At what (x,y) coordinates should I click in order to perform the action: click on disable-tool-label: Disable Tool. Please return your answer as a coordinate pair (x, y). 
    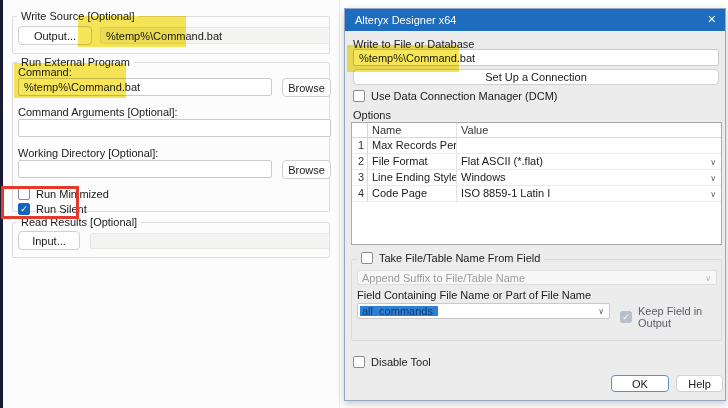
    Looking at the image, I should click on (401, 362).